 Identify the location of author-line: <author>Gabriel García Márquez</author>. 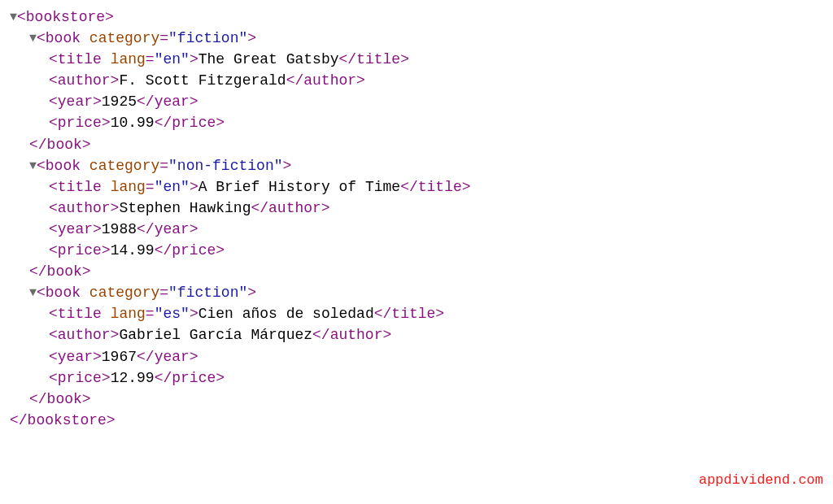
(436, 335).